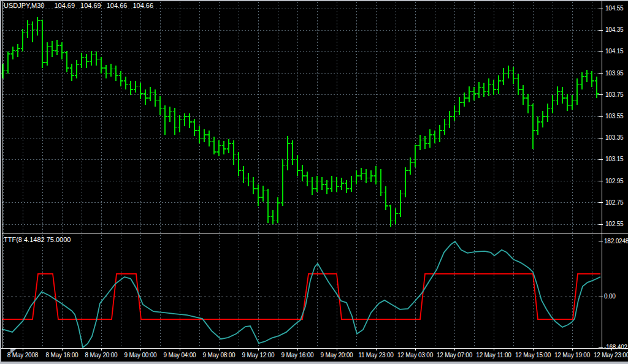 The image size is (628, 364). Describe the element at coordinates (314, 355) in the screenshot. I see `time-axis` at that location.